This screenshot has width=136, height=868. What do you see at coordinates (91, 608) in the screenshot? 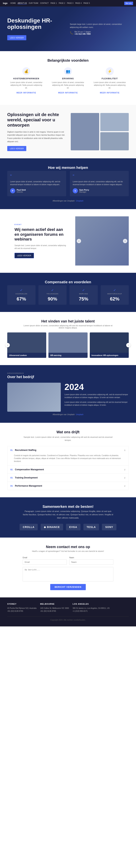
I see `footer-col-2: Los Angeles 306 St James Ln, Los Angeles…` at bounding box center [91, 608].